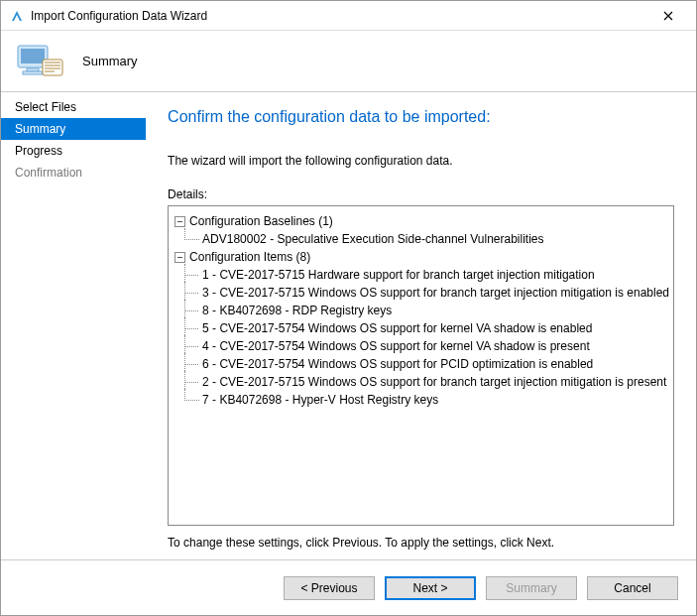 The height and width of the screenshot is (616, 697). Describe the element at coordinates (262, 221) in the screenshot. I see `tree-label: Configuration Baselines (1)` at that location.